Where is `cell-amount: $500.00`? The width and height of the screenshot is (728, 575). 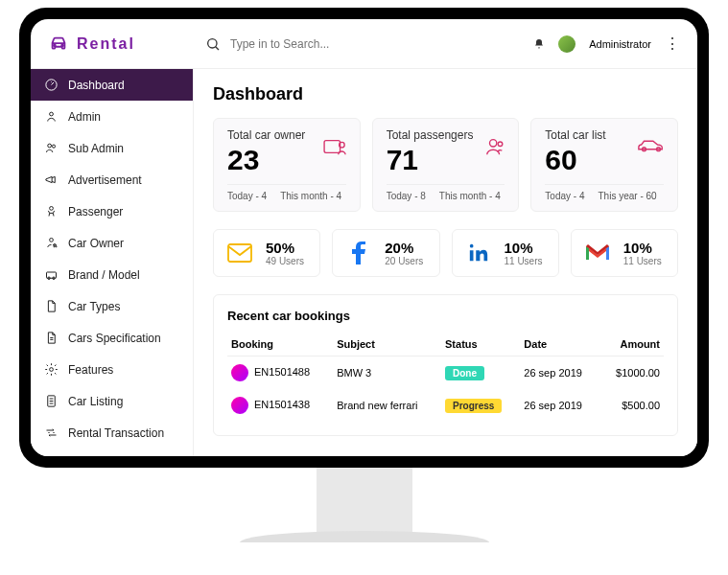 cell-amount: $500.00 is located at coordinates (632, 405).